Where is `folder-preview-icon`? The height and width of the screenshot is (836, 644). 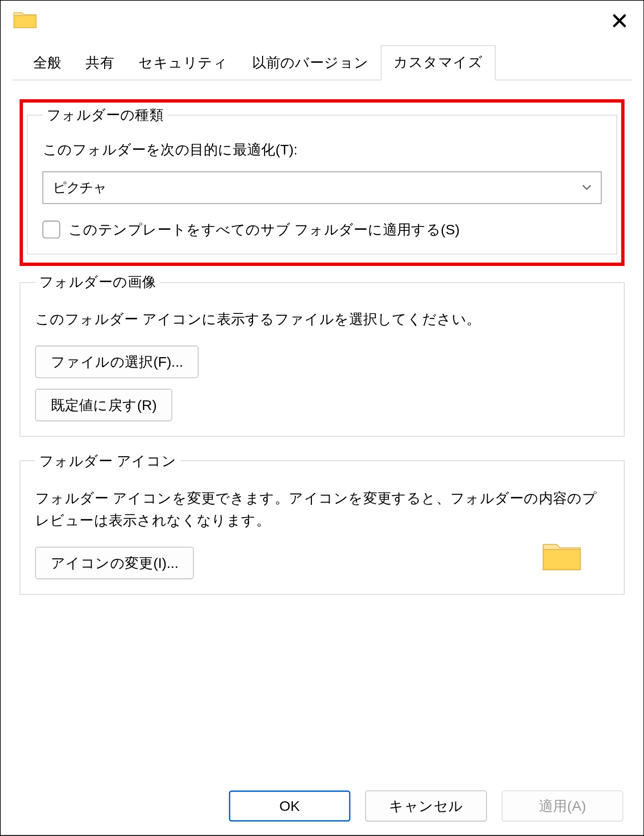
folder-preview-icon is located at coordinates (575, 557).